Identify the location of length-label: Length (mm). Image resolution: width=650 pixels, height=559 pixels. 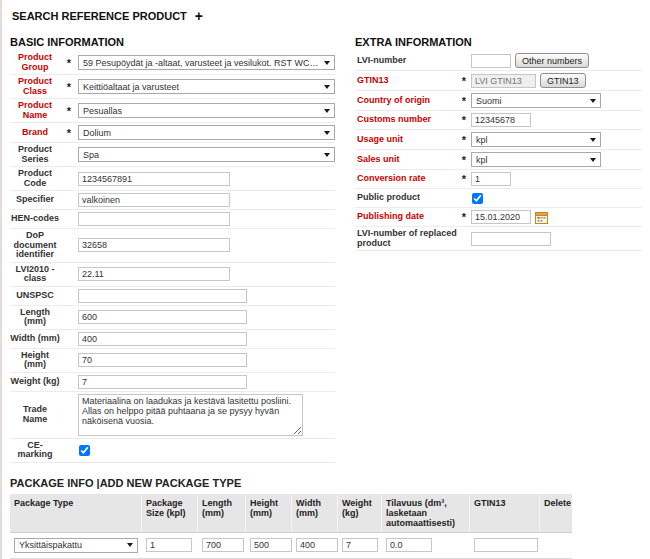
(35, 318).